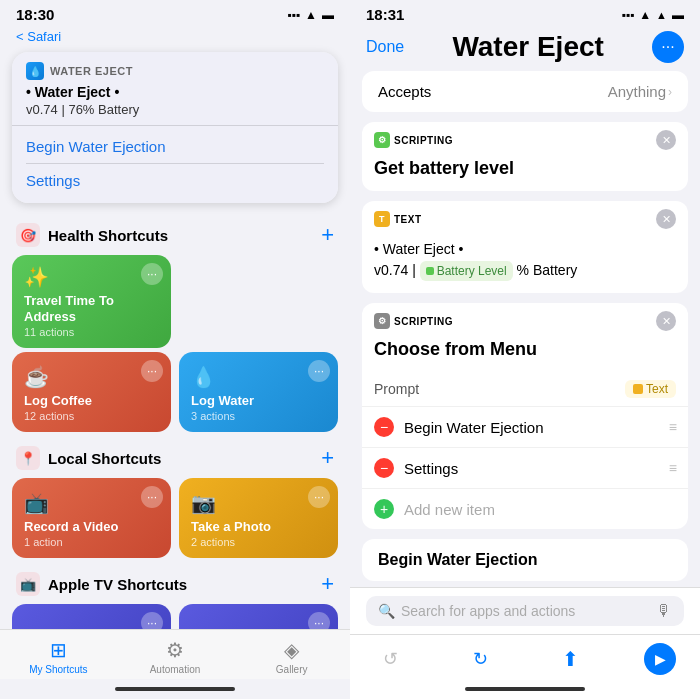  What do you see at coordinates (35, 14) in the screenshot?
I see `time-left: 18:30` at bounding box center [35, 14].